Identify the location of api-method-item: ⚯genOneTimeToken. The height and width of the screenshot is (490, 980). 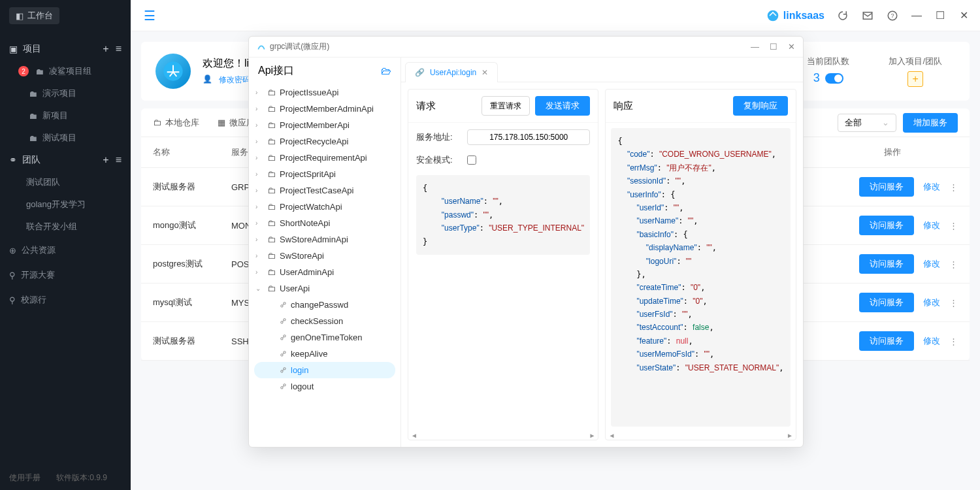
(325, 337).